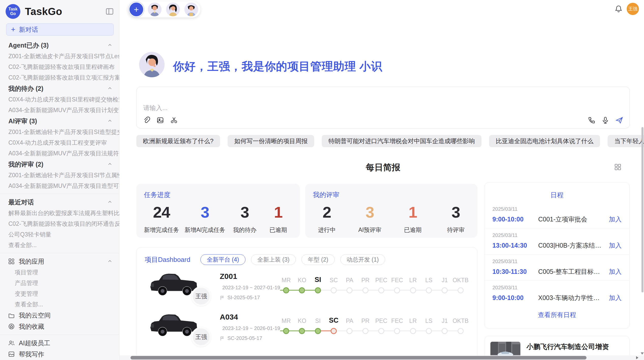 The height and width of the screenshot is (360, 644). I want to click on project-row-a034: 王强 A034 2023-12-19 ~ 2026-01-19 SC-2025-…, so click(310, 328).